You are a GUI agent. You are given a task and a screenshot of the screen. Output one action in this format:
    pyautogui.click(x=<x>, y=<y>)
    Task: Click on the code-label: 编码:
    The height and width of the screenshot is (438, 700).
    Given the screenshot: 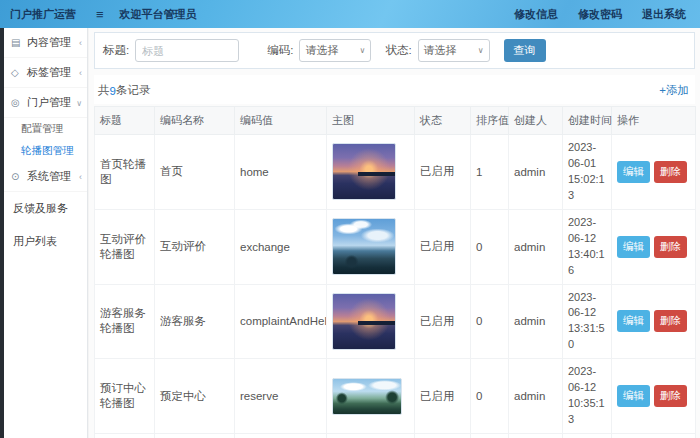 What is the action you would take?
    pyautogui.click(x=280, y=50)
    